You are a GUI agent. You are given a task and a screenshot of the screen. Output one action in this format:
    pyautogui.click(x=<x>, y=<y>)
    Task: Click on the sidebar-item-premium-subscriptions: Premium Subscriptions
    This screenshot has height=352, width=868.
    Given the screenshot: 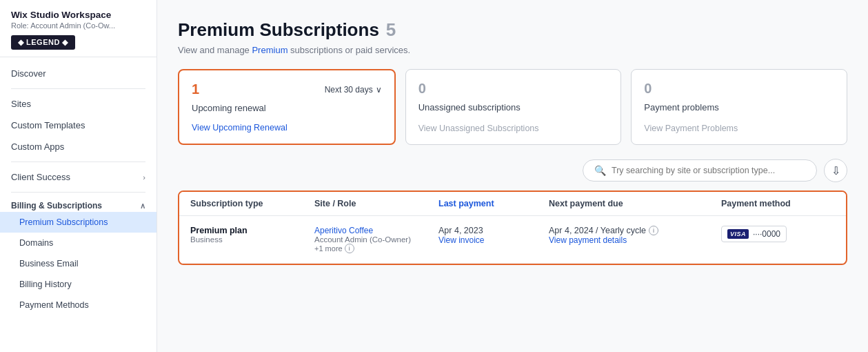 What is the action you would take?
    pyautogui.click(x=79, y=222)
    